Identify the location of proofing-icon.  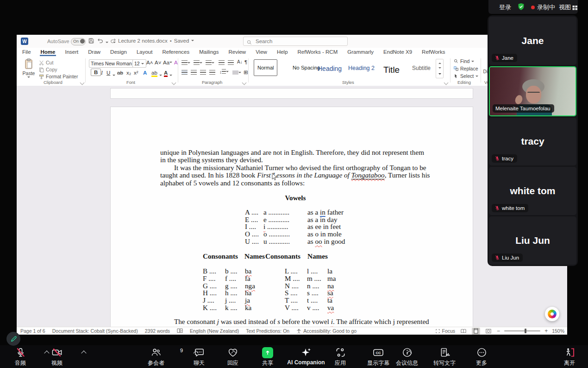
(180, 331).